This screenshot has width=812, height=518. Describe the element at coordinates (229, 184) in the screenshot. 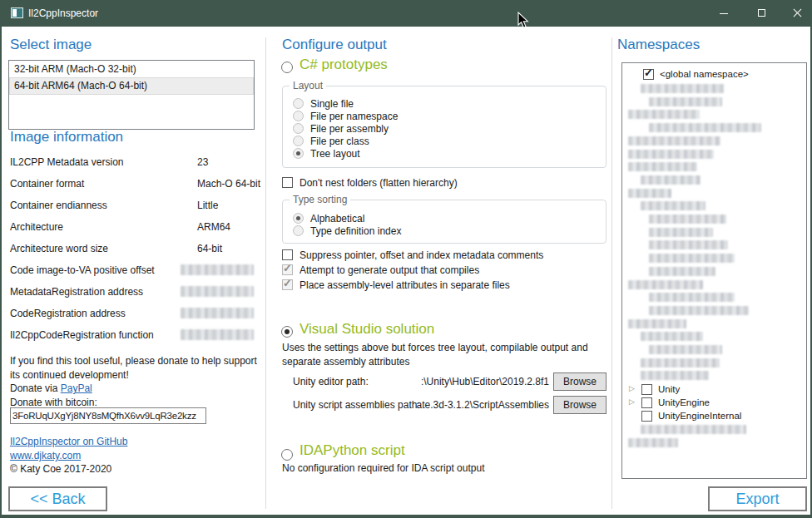

I see `info-value: Mach-O 64-bit` at that location.